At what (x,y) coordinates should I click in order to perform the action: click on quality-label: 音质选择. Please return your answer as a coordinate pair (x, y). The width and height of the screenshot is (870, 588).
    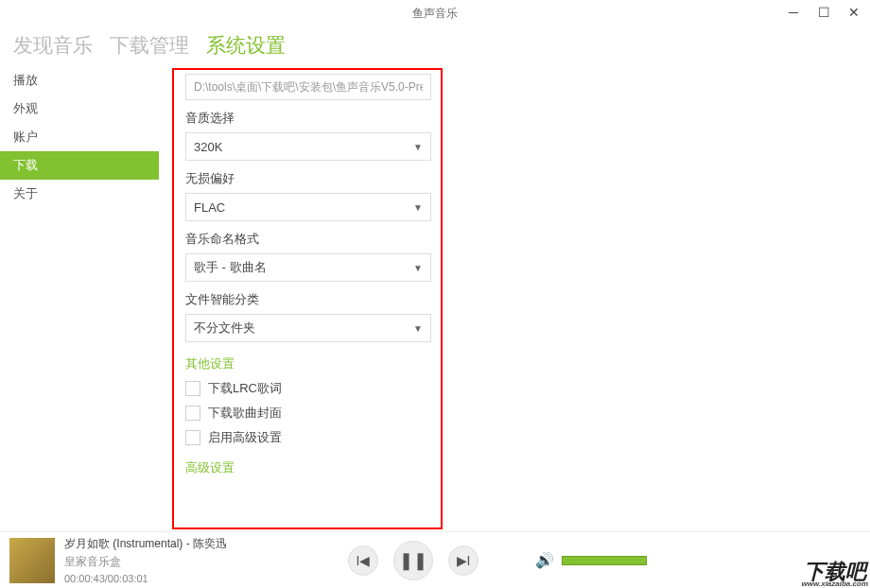
    Looking at the image, I should click on (307, 118).